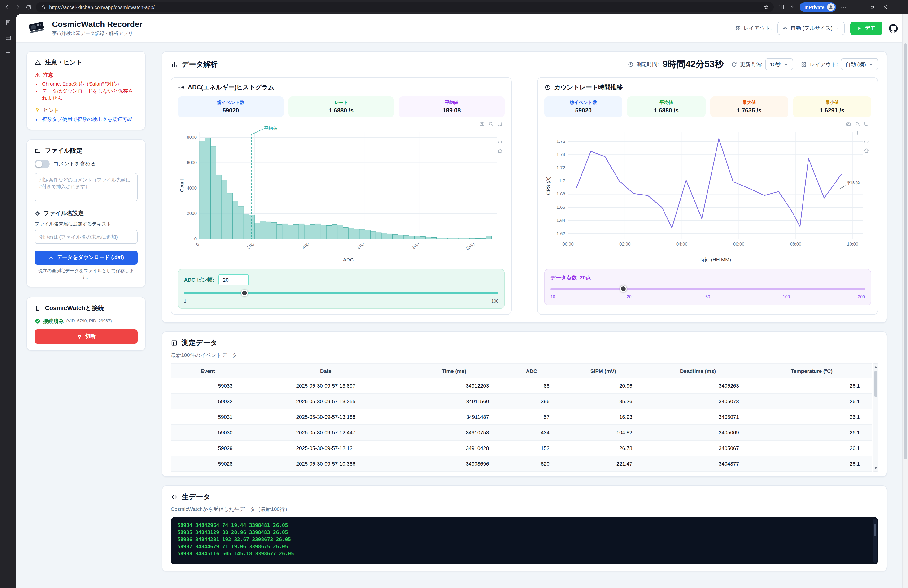  Describe the element at coordinates (454, 448) in the screenshot. I see `table-cell: 34910428` at that location.